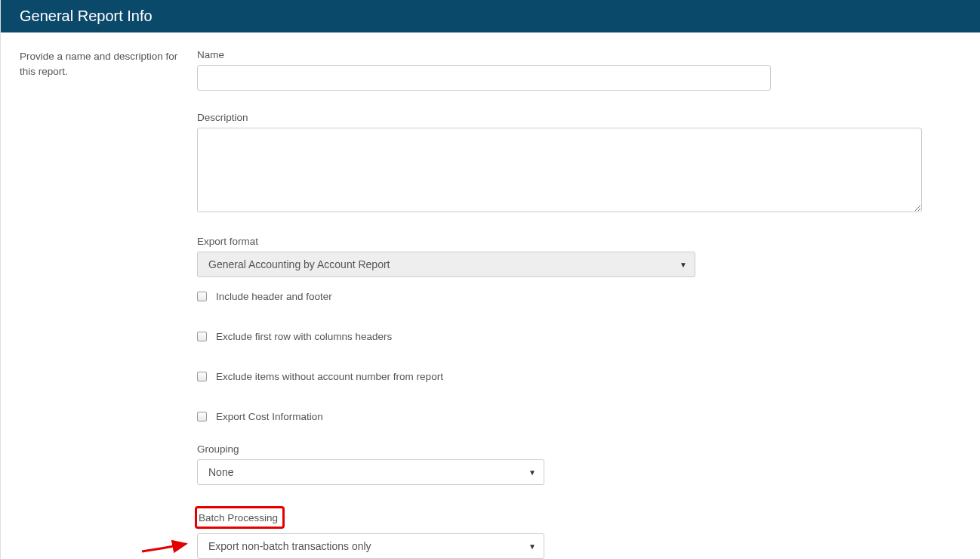 This screenshot has height=559, width=980. Describe the element at coordinates (220, 472) in the screenshot. I see `grouping-value: None` at that location.